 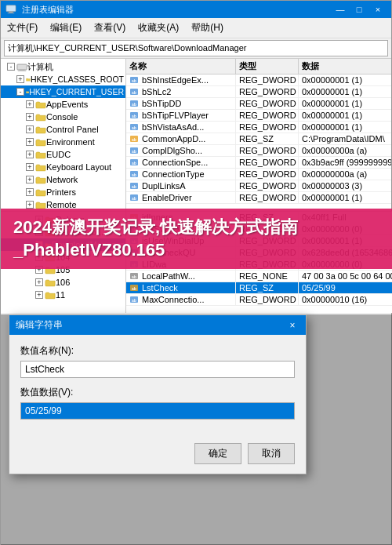 What do you see at coordinates (158, 369) in the screenshot?
I see `dialog-name-input` at bounding box center [158, 369].